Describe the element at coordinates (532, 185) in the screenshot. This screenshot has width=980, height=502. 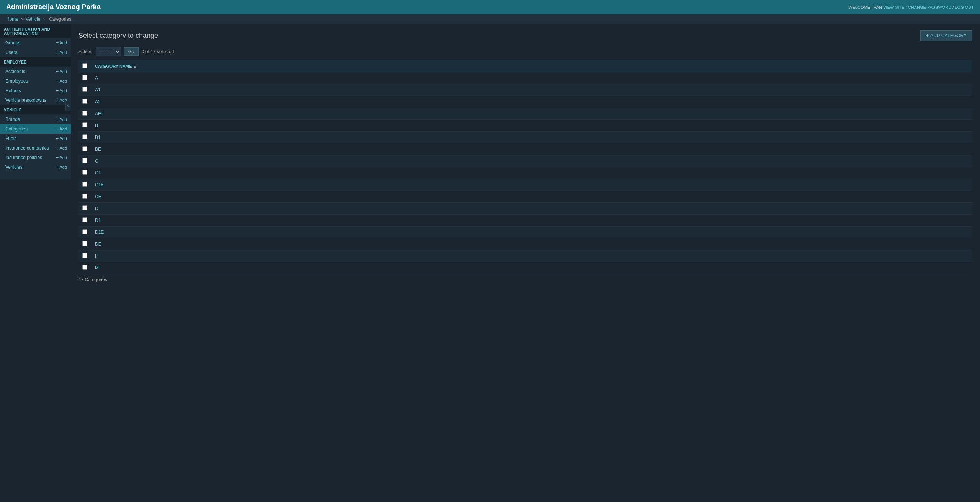
I see `row-category-name: C1E` at that location.